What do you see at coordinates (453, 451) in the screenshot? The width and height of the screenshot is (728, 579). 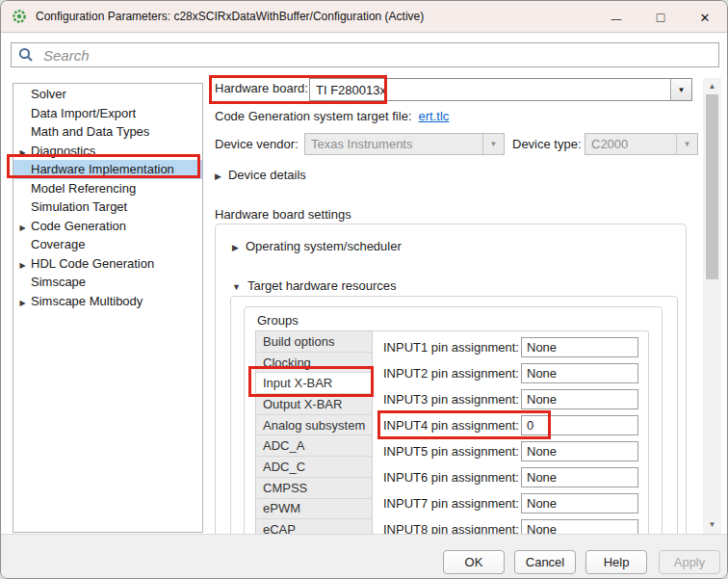 I see `input5-label: INPUT5 pin assignment:` at bounding box center [453, 451].